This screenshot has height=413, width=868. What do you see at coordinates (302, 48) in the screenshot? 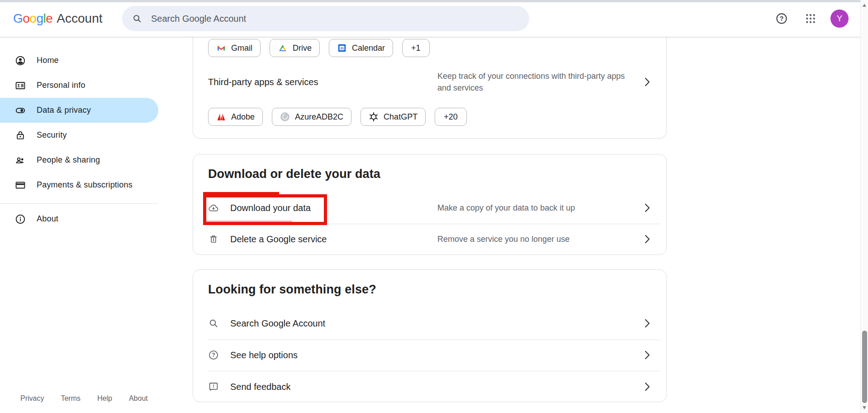
I see `chip-label: Drive` at bounding box center [302, 48].